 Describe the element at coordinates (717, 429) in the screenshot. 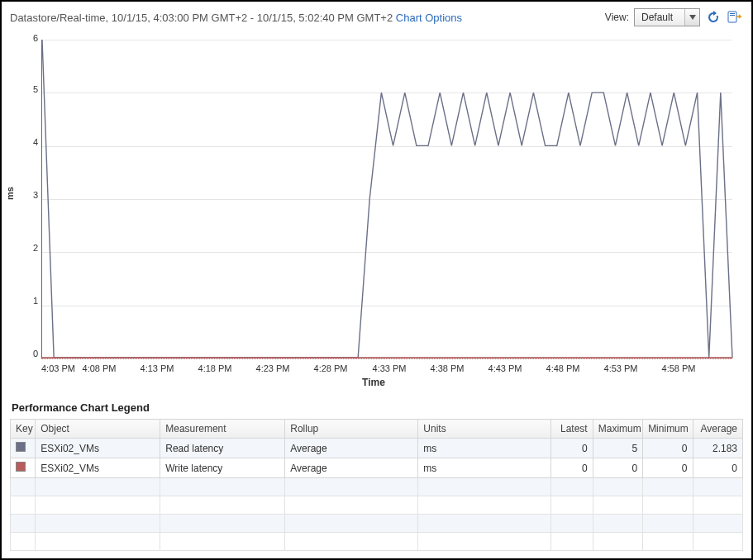

I see `col-average: Average` at that location.